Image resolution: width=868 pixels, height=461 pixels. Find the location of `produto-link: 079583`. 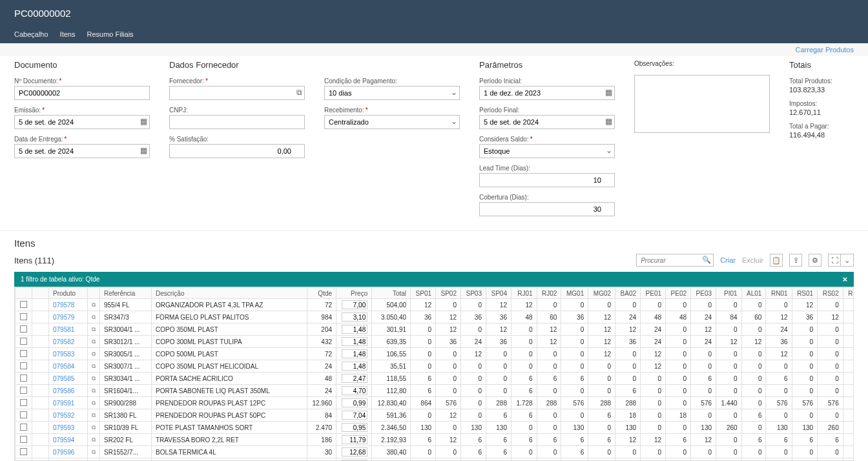

produto-link: 079583 is located at coordinates (63, 354).